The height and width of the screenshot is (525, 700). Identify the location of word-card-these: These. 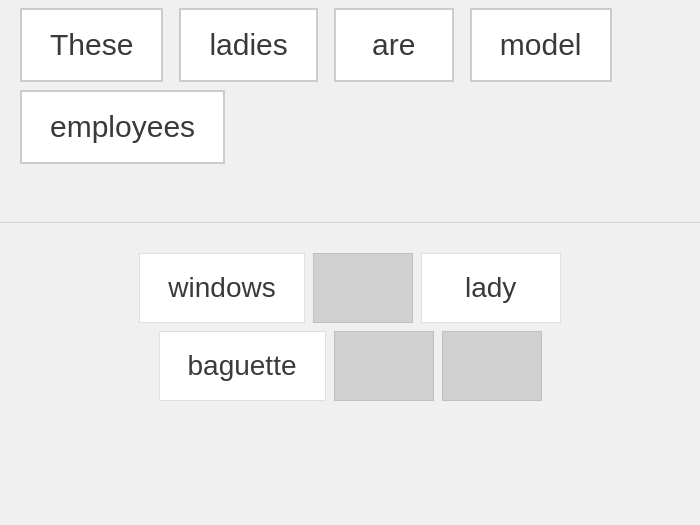
(92, 45).